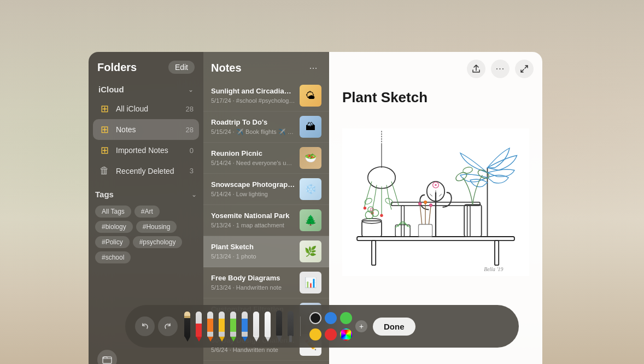 The height and width of the screenshot is (364, 644). Describe the element at coordinates (147, 212) in the screenshot. I see `tag-art: #Art` at that location.